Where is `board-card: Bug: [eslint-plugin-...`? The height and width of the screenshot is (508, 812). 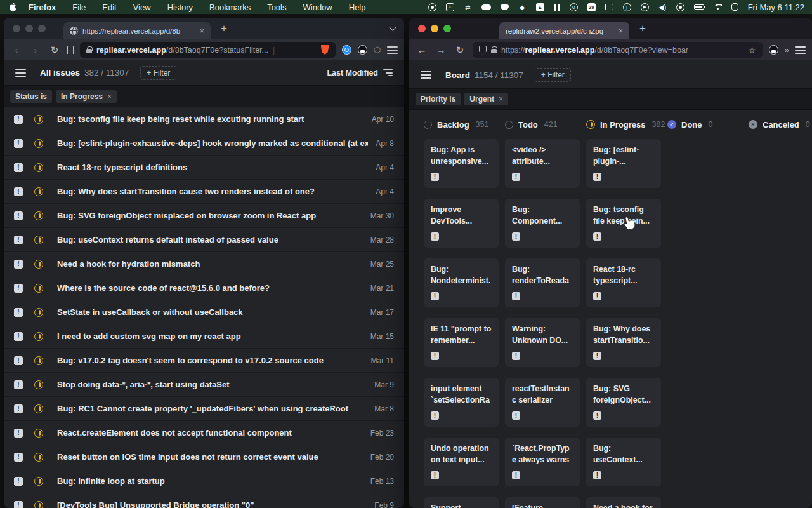
board-card: Bug: [eslint-plugin-... is located at coordinates (624, 164).